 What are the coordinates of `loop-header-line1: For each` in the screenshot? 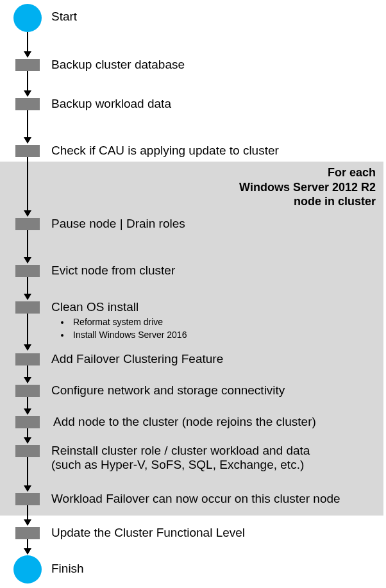 It's located at (351, 172).